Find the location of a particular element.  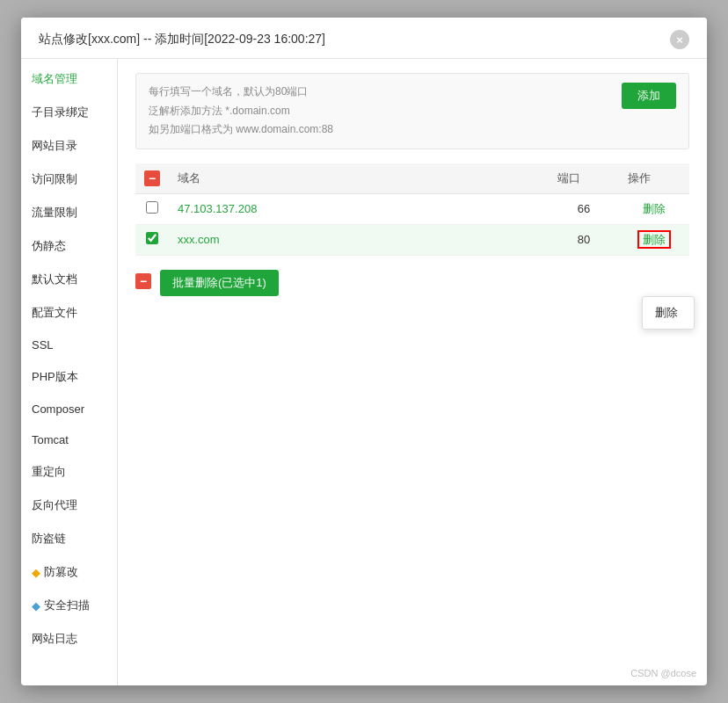

sidebar-item-label-access: 访问限制 is located at coordinates (55, 179).